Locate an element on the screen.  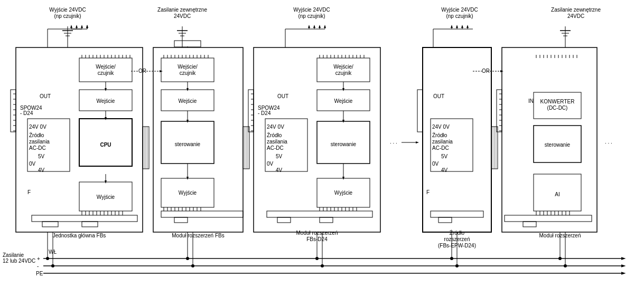
label-zrodlo-3: Źródło is located at coordinates (440, 135).